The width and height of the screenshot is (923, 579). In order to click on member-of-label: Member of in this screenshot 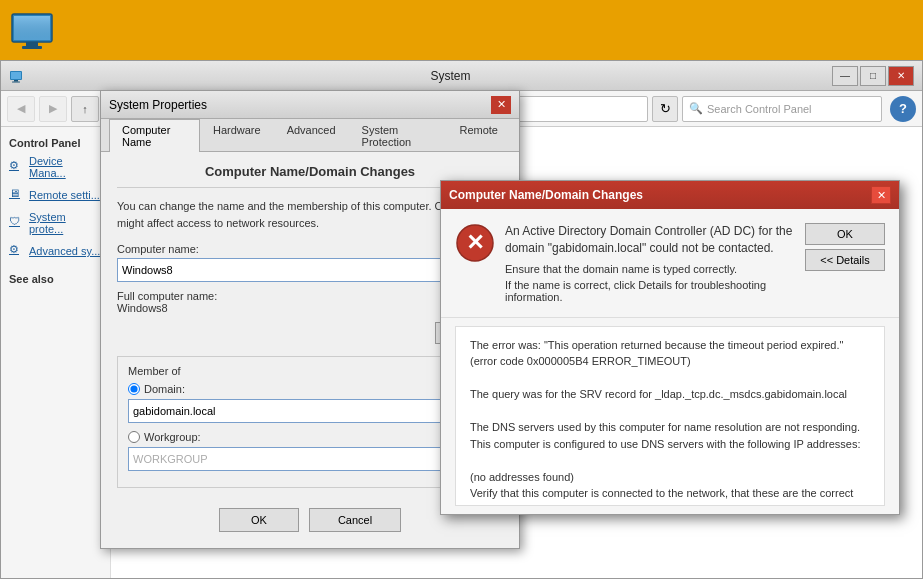, I will do `click(310, 371)`.